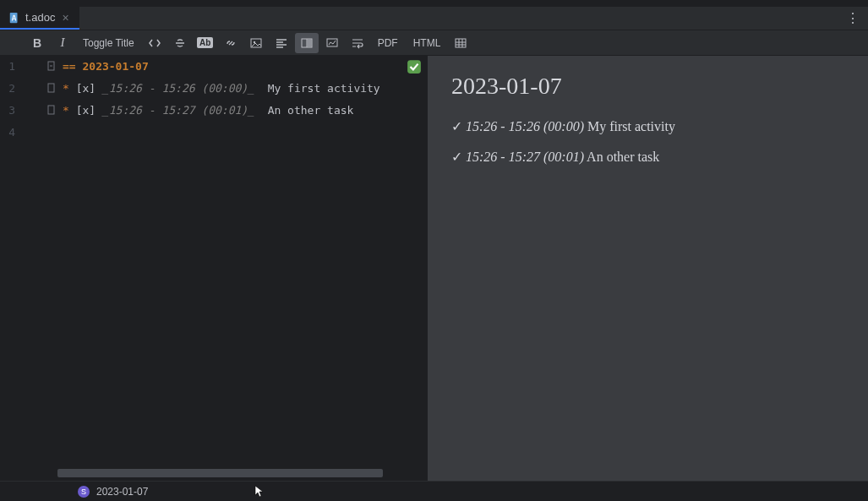 Image resolution: width=868 pixels, height=501 pixels. I want to click on mono-button: Ab, so click(205, 43).